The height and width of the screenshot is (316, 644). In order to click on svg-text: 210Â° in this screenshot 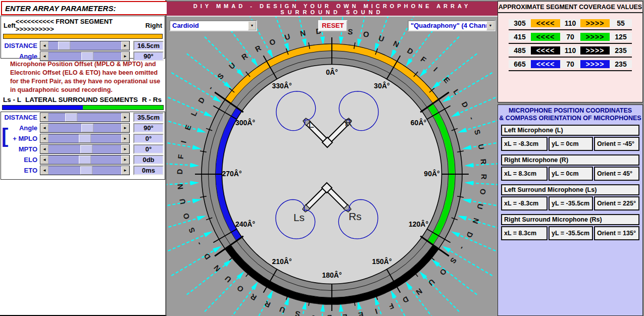, I will do `click(282, 261)`.